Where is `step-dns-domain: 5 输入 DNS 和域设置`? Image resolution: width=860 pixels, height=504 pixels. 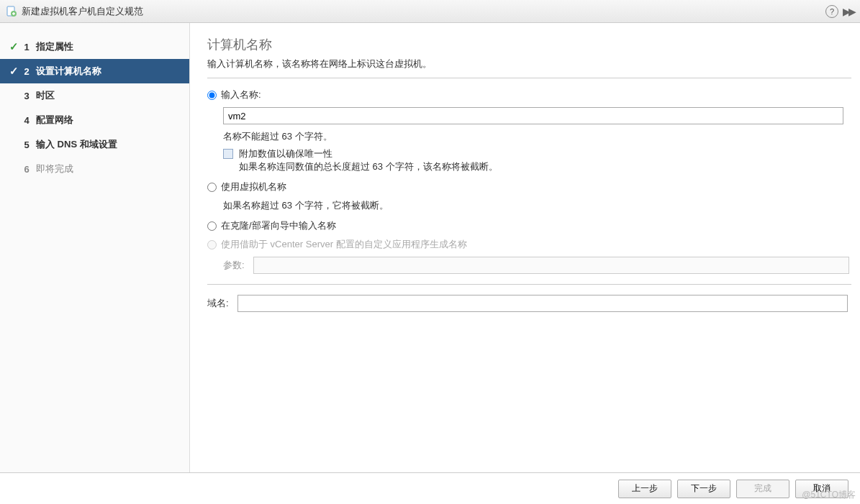 step-dns-domain: 5 输入 DNS 和域设置 is located at coordinates (95, 145).